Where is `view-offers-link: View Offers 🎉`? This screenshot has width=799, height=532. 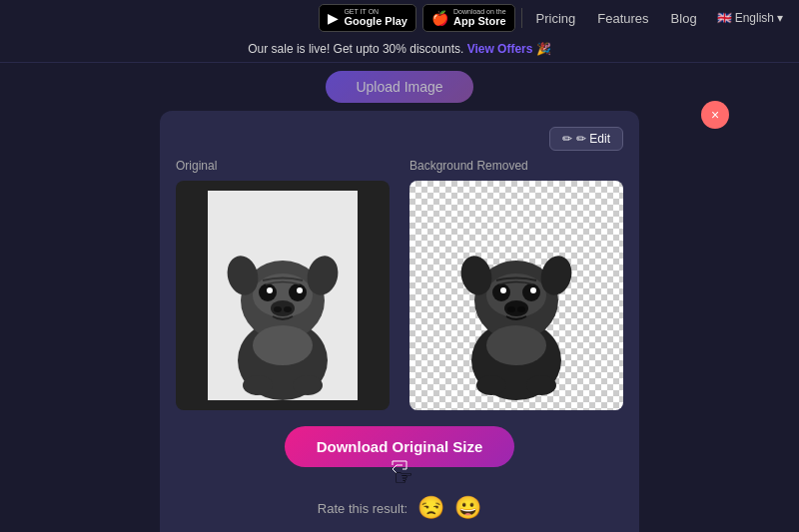 view-offers-link: View Offers 🎉 is located at coordinates (509, 49).